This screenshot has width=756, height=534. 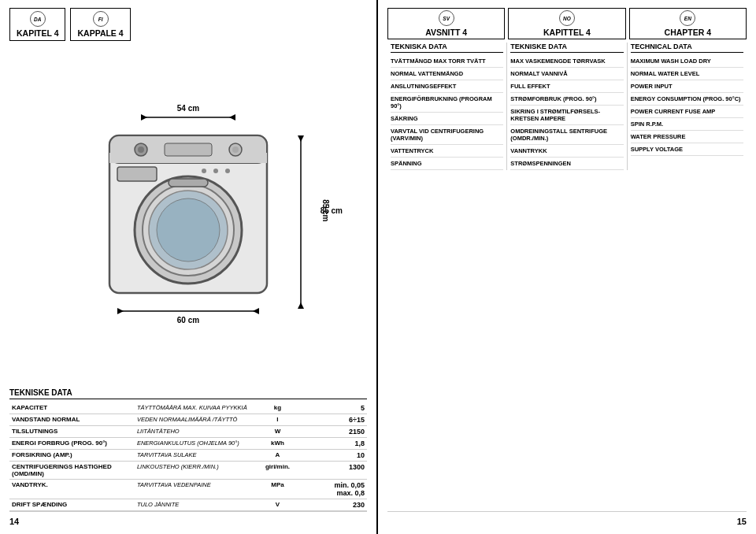 What do you see at coordinates (331, 432) in the screenshot?
I see `row-value: 2150` at bounding box center [331, 432].